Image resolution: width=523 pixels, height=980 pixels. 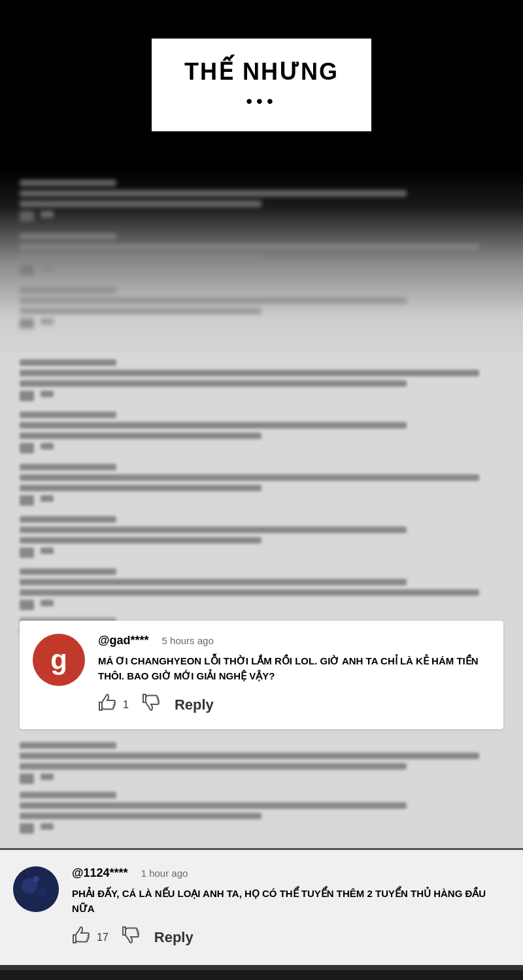 What do you see at coordinates (114, 704) in the screenshot?
I see `like-button-1: 1` at bounding box center [114, 704].